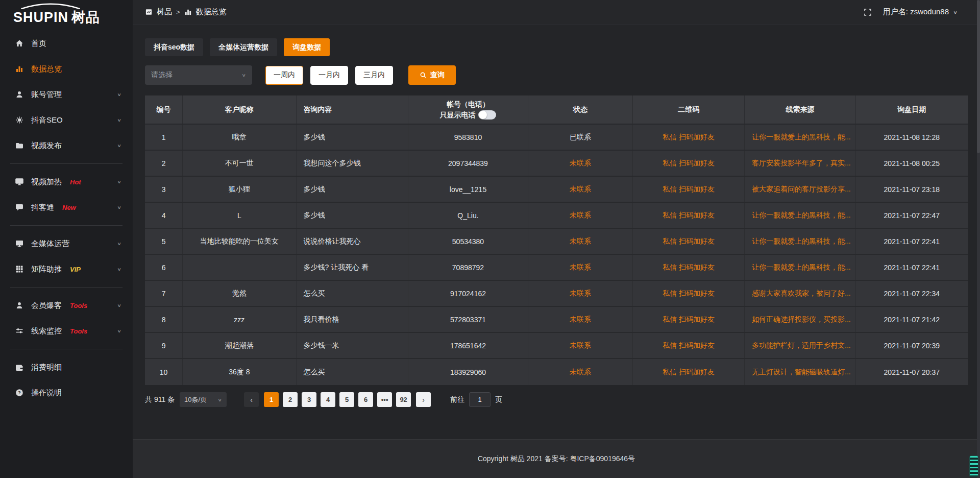 Image resolution: width=980 pixels, height=478 pixels. What do you see at coordinates (329, 76) in the screenshot?
I see `date-range-buttons: 一周内一月内三月内` at bounding box center [329, 76].